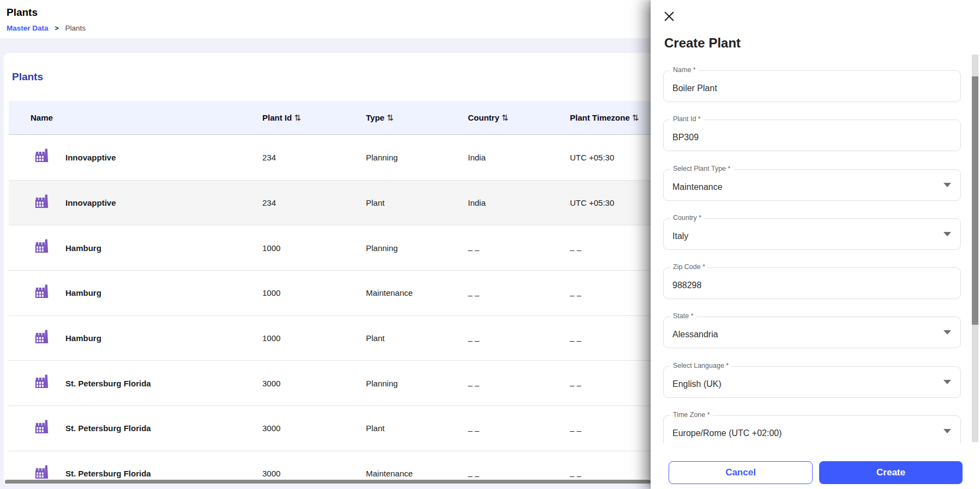 This screenshot has height=489, width=980. Describe the element at coordinates (693, 187) in the screenshot. I see `field-value: Maintenance` at that location.